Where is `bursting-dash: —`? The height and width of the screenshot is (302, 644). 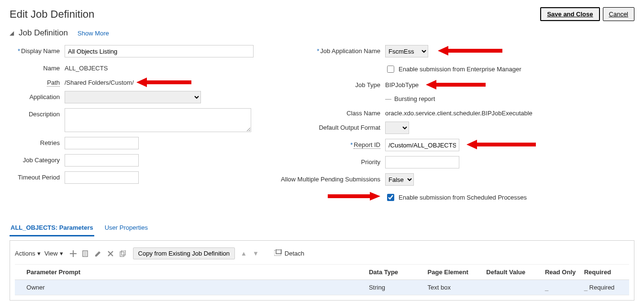
bursting-dash: — is located at coordinates (389, 99).